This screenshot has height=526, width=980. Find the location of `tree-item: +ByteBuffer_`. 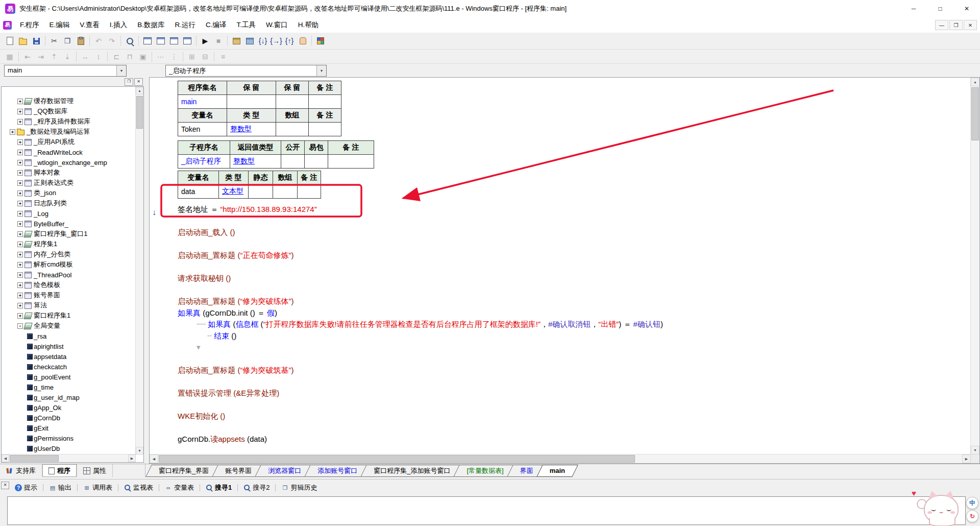

tree-item: +ByteBuffer_ is located at coordinates (68, 224).